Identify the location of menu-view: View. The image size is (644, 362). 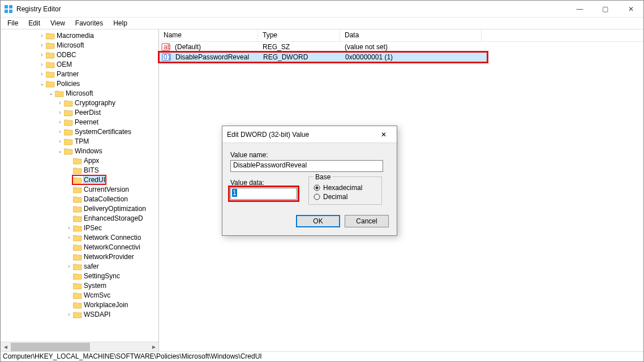
(58, 23).